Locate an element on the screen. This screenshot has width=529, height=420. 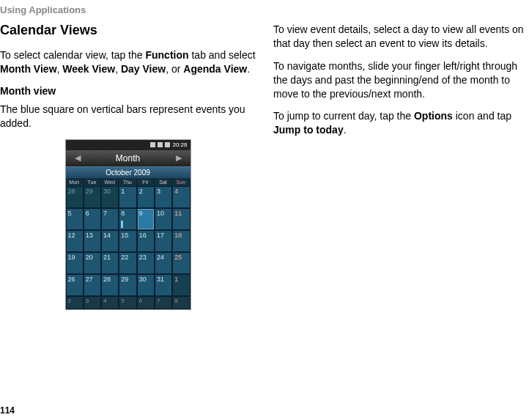
day-cell: 12 is located at coordinates (75, 241).